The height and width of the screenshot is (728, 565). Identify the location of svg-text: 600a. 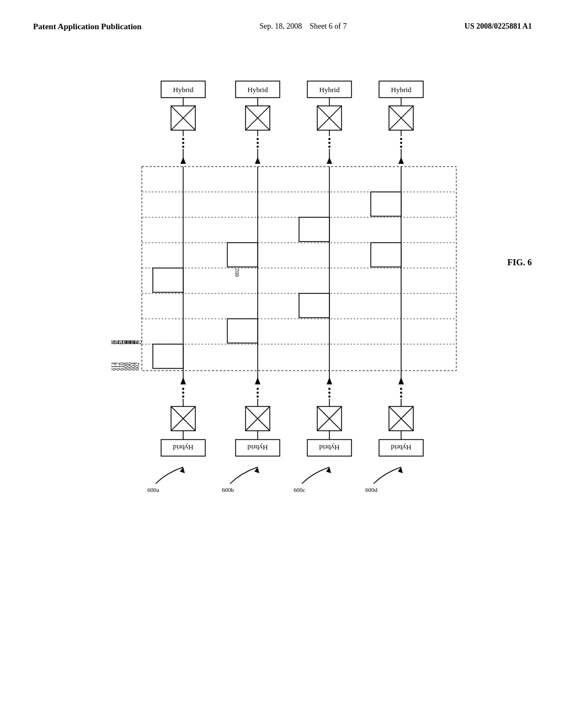
(153, 490).